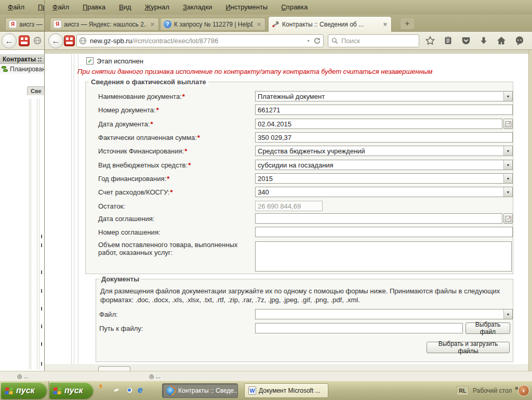 The width and height of the screenshot is (532, 400). Describe the element at coordinates (309, 41) in the screenshot. I see `urlbar-dropdown-icon: ▼` at that location.